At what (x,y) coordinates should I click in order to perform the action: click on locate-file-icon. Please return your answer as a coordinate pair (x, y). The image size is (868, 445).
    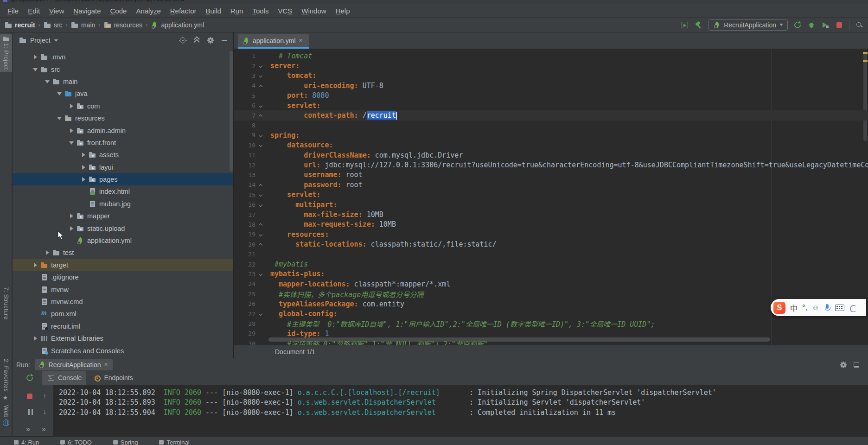
    Looking at the image, I should click on (183, 40).